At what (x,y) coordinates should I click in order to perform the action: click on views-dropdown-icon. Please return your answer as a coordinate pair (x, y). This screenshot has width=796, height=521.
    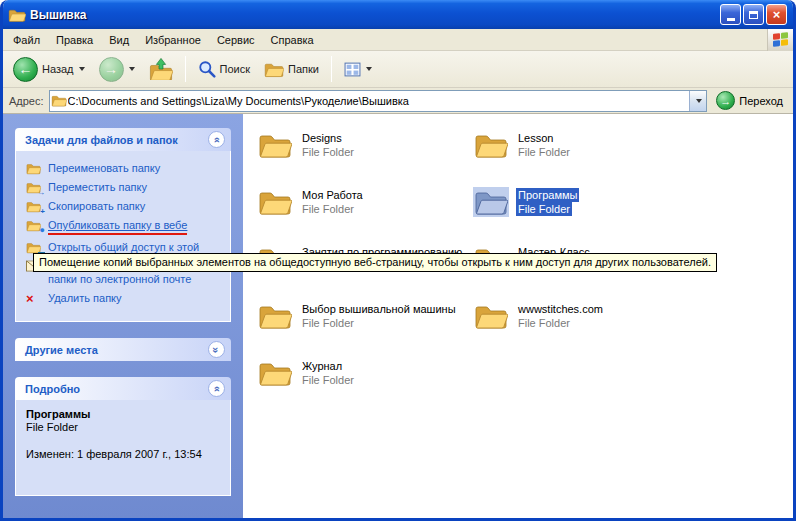
    Looking at the image, I should click on (369, 69).